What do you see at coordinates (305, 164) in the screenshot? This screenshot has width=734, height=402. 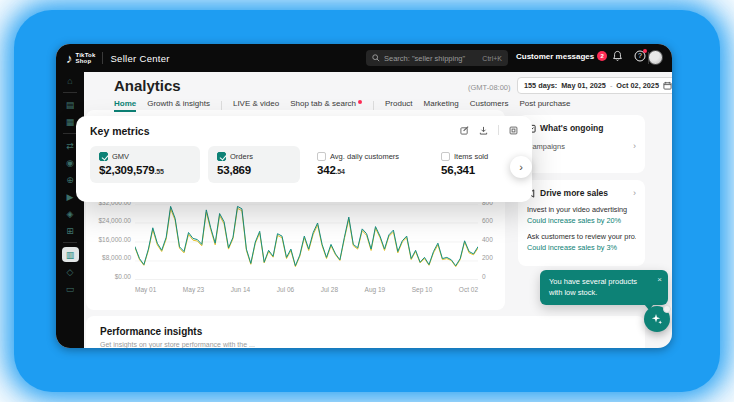 I see `key-metrics-tiles: GMV $2,309,579.55 Orders 53,869 Avg. dai…` at bounding box center [305, 164].